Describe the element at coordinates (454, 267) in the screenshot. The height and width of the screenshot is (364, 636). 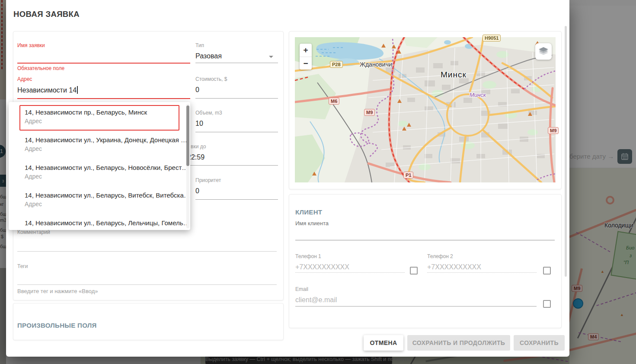
I see `phone2-input: +7XXXXXXXXXX` at that location.